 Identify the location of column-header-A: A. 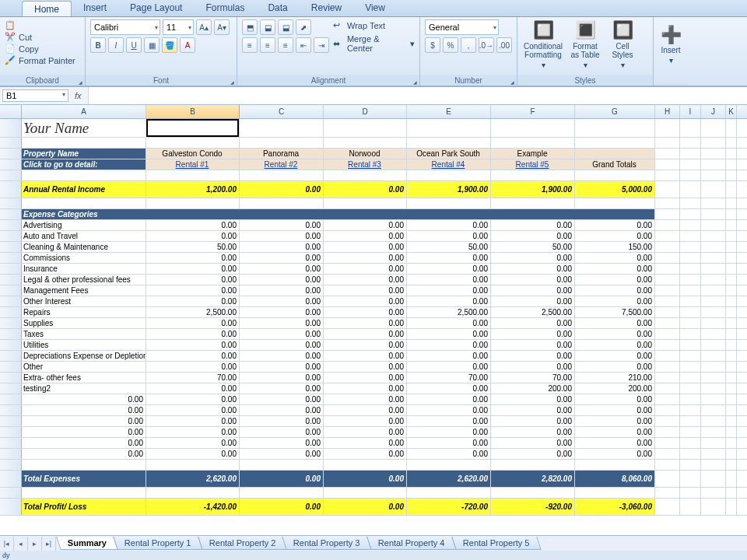
(84, 112).